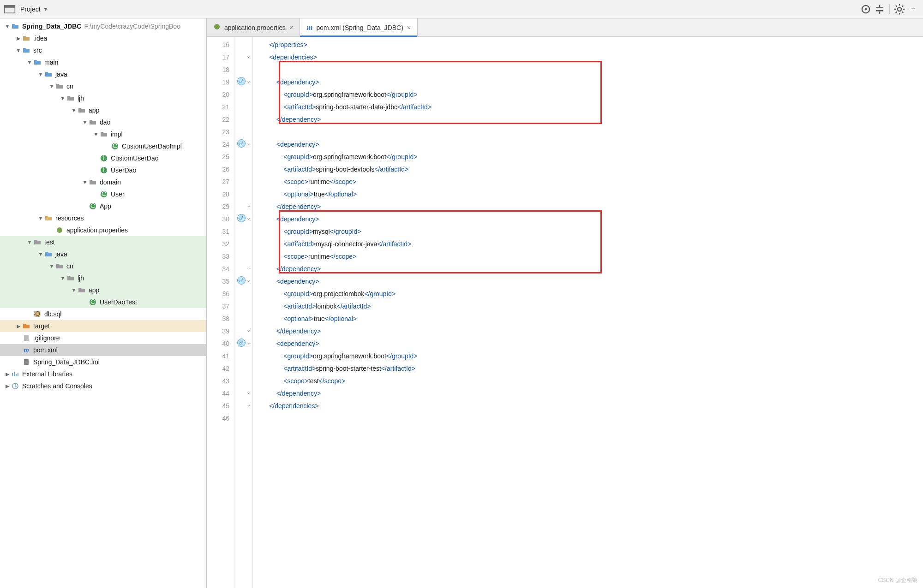  Describe the element at coordinates (103, 98) in the screenshot. I see `tree-ljh: ▼ljh` at that location.